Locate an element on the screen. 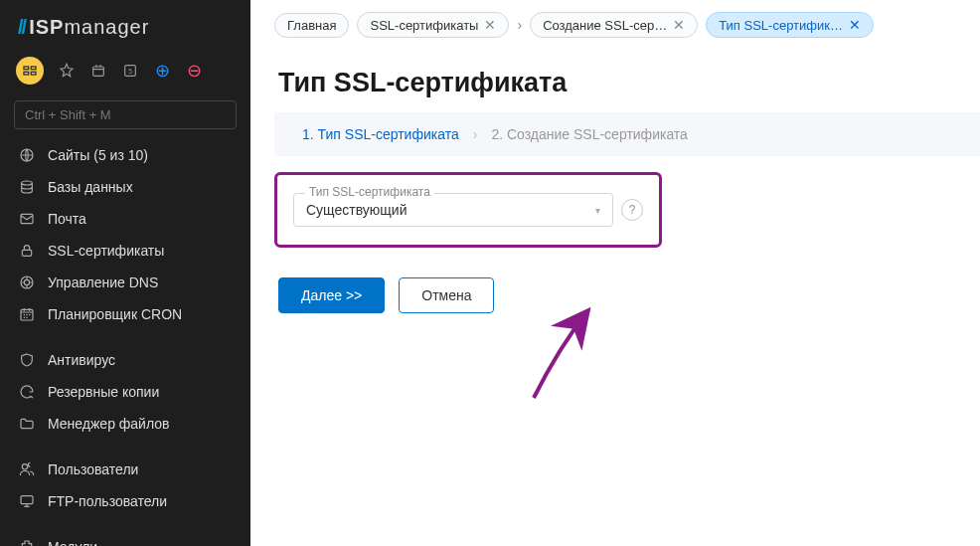  sidebar-toolbar: 5 ⊕ ⊖ is located at coordinates (125, 71).